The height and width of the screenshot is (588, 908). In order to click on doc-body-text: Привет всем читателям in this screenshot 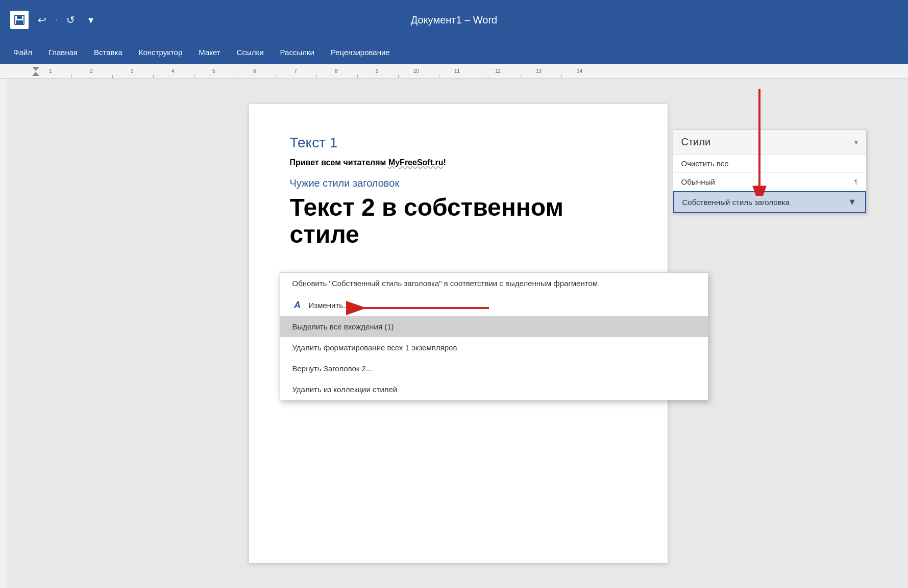, I will do `click(339, 162)`.